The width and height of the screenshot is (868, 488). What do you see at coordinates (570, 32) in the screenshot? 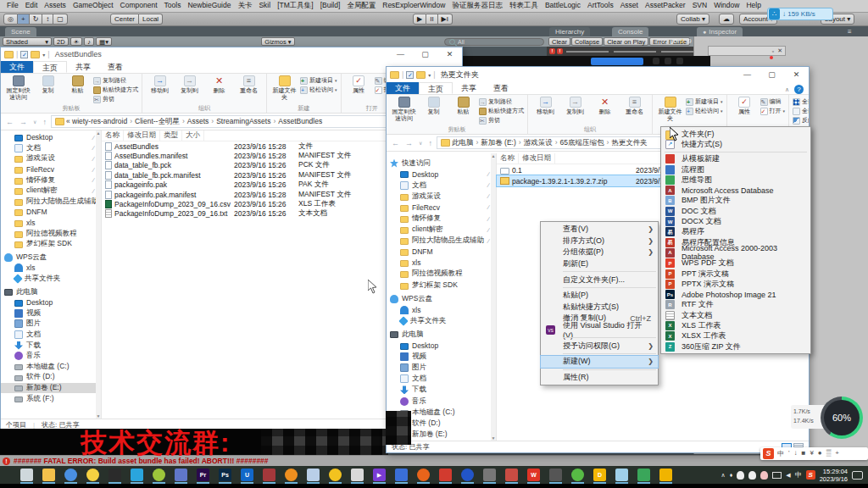
I see `tab-hierarchy: Hierarchy` at bounding box center [570, 32].